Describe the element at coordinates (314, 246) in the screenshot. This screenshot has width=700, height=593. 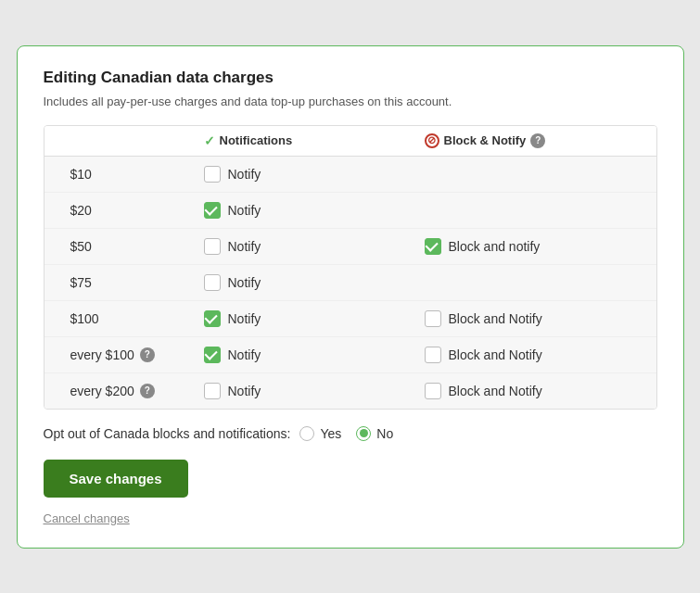
I see `notify-cell-50: Notify` at that location.